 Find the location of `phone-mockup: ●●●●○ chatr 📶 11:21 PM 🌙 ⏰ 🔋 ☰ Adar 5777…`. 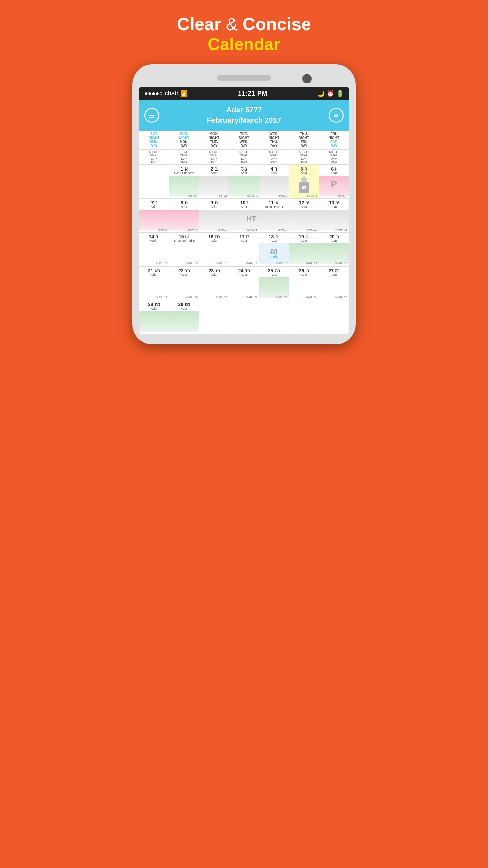

phone-mockup: ●●●●○ chatr 📶 11:21 PM 🌙 ⏰ 🔋 ☰ Adar 5777… is located at coordinates (244, 204).